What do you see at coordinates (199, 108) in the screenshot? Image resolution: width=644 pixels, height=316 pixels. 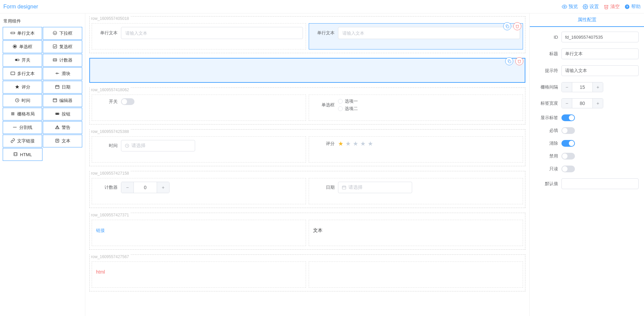 I see `field-cell: 开关` at bounding box center [199, 108].